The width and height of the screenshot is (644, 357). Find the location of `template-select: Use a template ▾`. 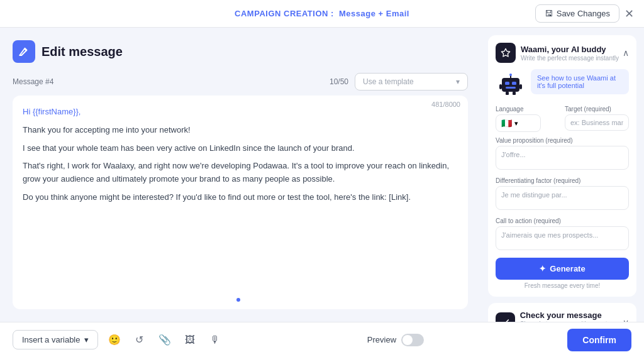

template-select: Use a template ▾ is located at coordinates (411, 82).